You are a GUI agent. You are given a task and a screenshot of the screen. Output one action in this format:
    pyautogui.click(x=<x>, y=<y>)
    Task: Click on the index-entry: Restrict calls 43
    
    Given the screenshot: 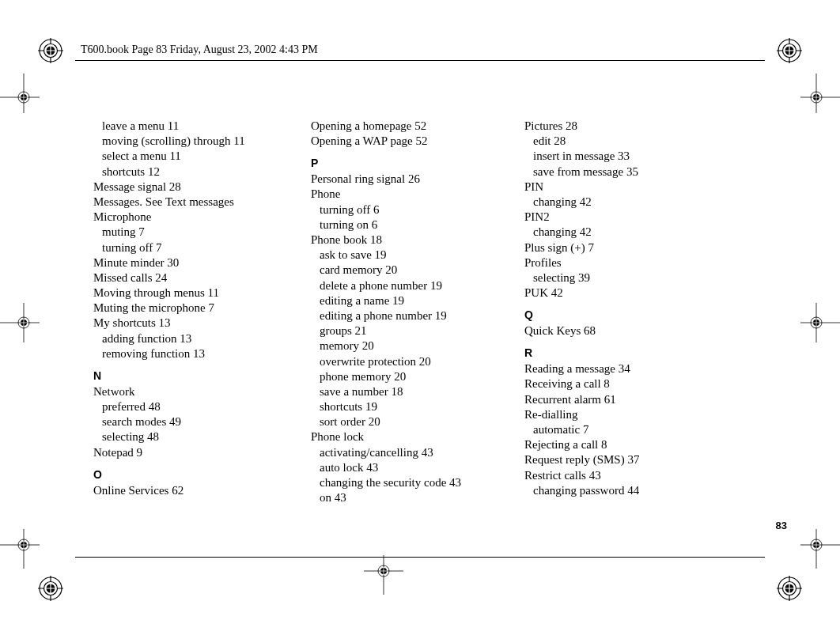 What is the action you would take?
    pyautogui.click(x=631, y=476)
    